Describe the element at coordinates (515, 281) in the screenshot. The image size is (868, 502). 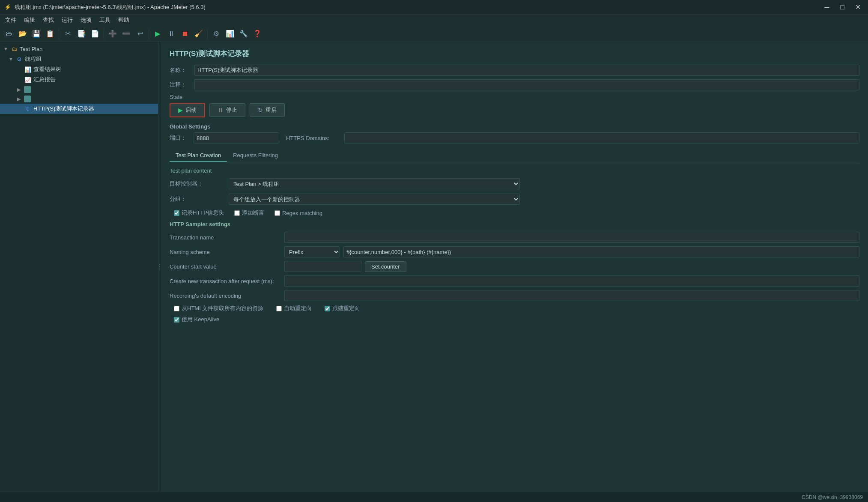
I see `create-transaction-row: Create new transaction after request (ms…` at that location.